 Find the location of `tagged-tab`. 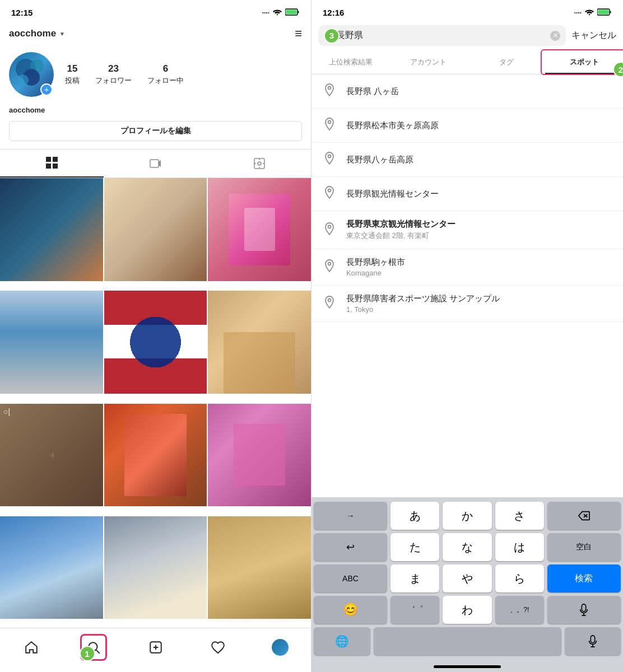

tagged-tab is located at coordinates (259, 164).